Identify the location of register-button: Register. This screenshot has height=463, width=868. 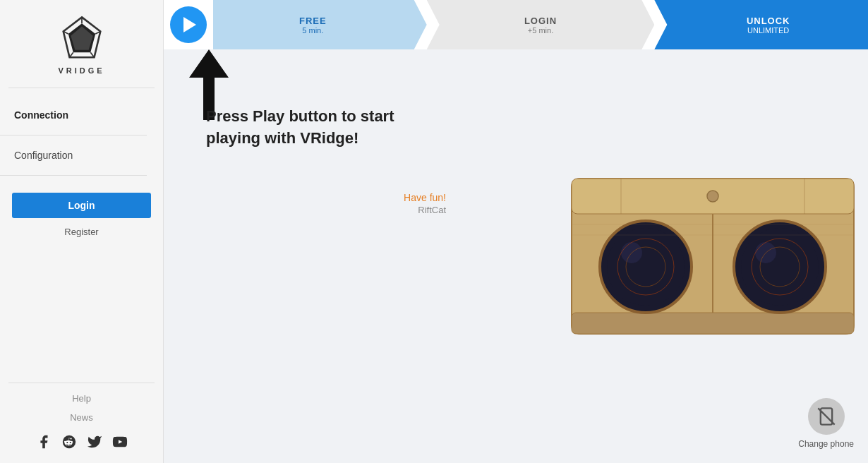
(81, 232).